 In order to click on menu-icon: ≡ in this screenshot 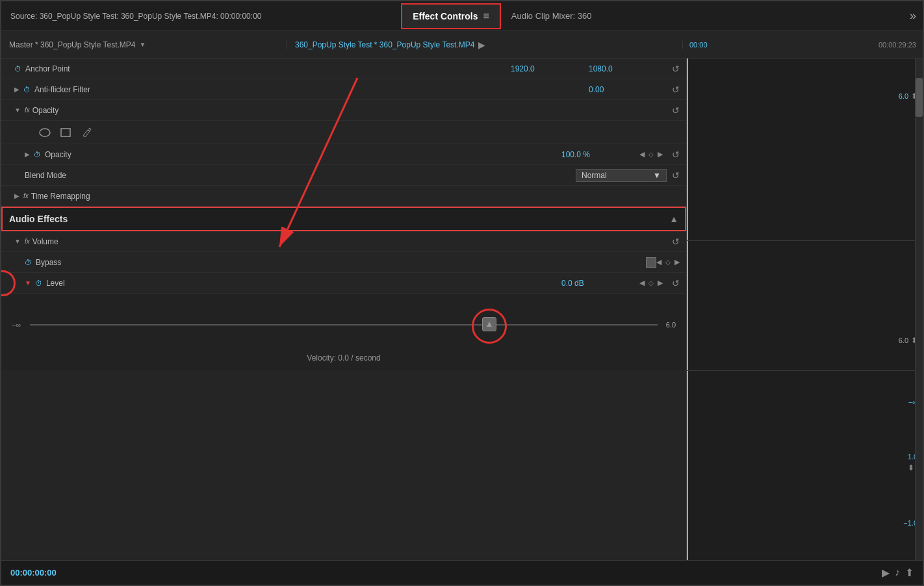, I will do `click(486, 16)`.